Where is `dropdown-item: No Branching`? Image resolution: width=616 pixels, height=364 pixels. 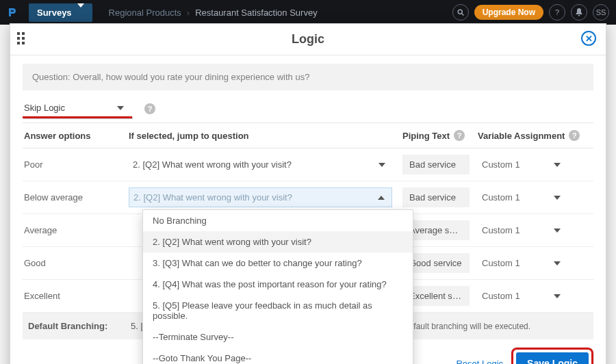
dropdown-item: No Branching is located at coordinates (278, 220).